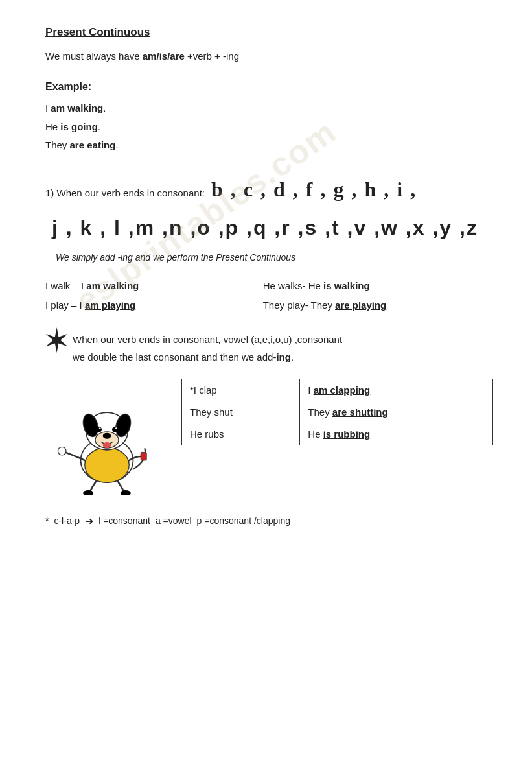 This screenshot has height=758, width=532. Describe the element at coordinates (241, 390) in the screenshot. I see `table-cell-1-left: *I clap` at that location.